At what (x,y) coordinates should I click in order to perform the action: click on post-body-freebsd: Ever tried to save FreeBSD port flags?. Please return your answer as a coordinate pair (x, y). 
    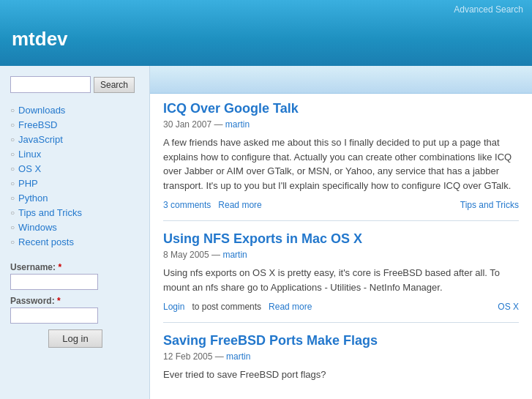
    Looking at the image, I should click on (341, 375).